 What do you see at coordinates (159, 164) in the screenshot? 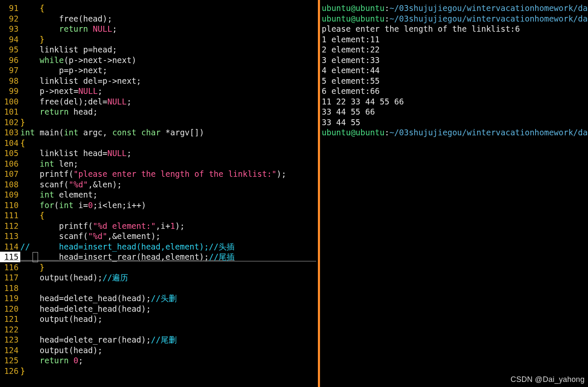
I see `code-line: 106 int len;` at bounding box center [159, 164].